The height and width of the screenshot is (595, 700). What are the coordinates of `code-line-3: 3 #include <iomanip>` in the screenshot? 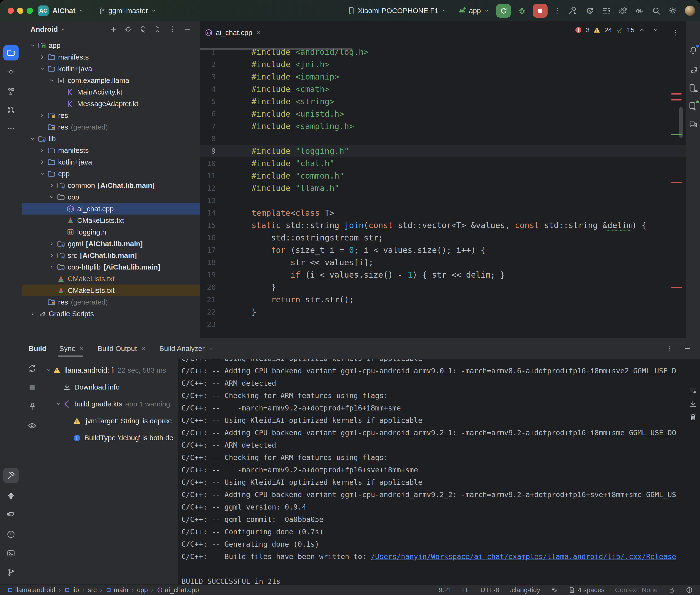 It's located at (443, 77).